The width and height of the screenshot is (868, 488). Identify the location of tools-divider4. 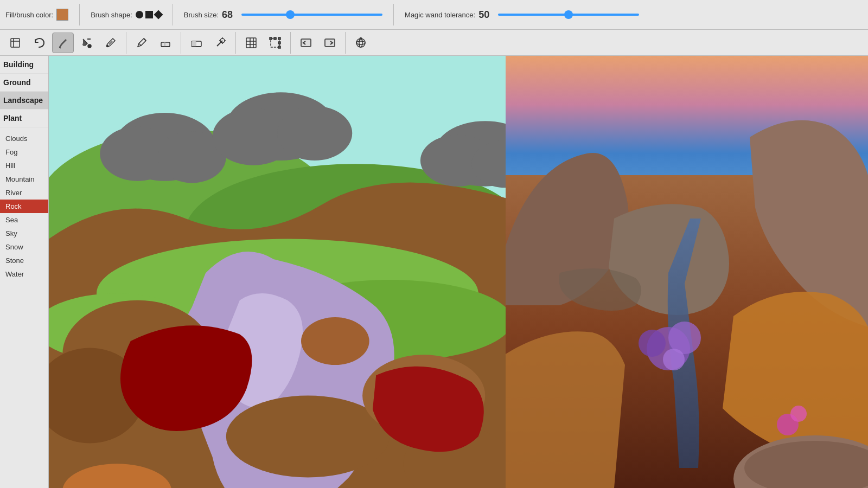
(291, 43).